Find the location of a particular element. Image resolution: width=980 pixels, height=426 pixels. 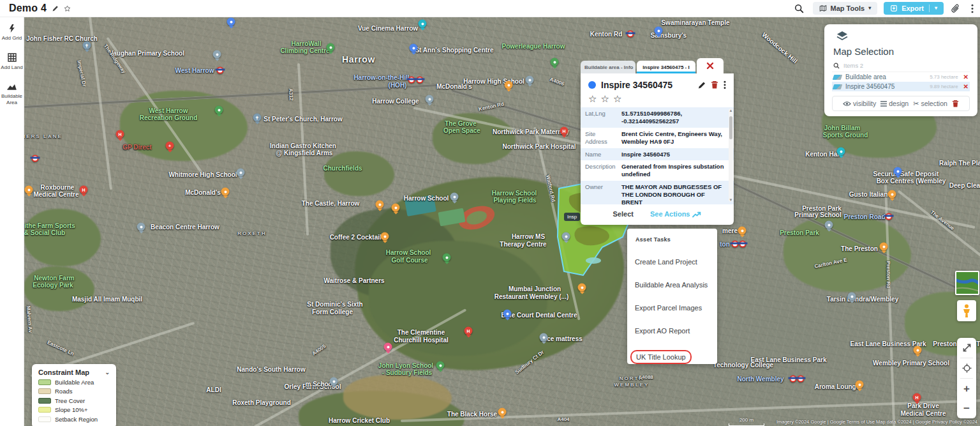

add-grid-button: Add Grid is located at coordinates (12, 32).